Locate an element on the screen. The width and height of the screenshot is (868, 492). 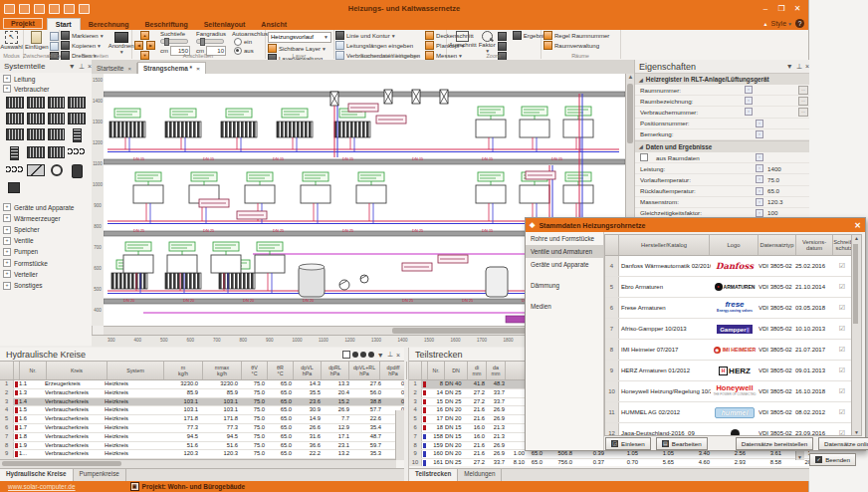
property-row: Raumbezeichnung:▫… is located at coordinates (723, 102).